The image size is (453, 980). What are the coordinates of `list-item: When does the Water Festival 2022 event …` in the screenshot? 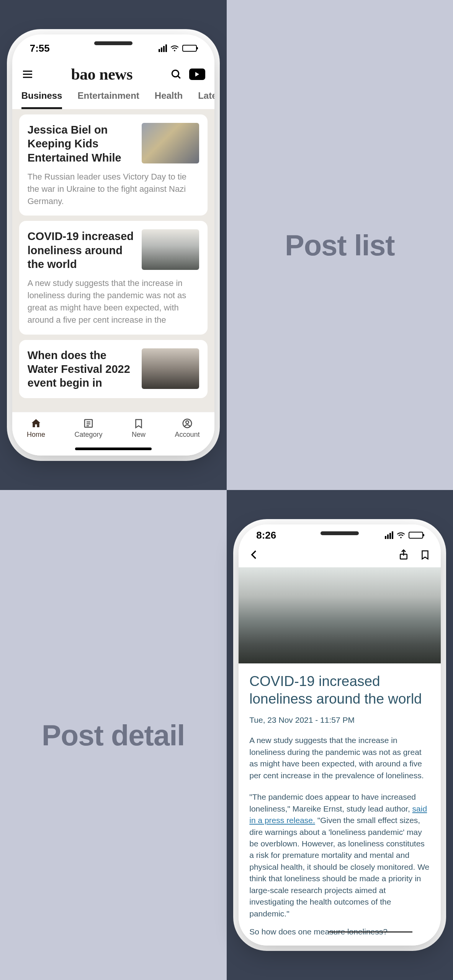 It's located at (113, 369).